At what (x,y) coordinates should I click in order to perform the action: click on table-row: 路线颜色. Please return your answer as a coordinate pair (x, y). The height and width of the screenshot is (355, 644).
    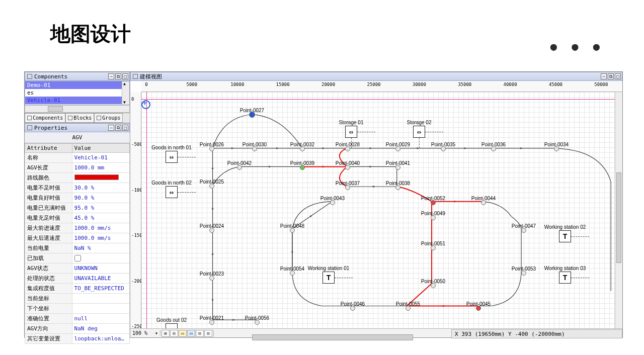
    Looking at the image, I should click on (77, 178).